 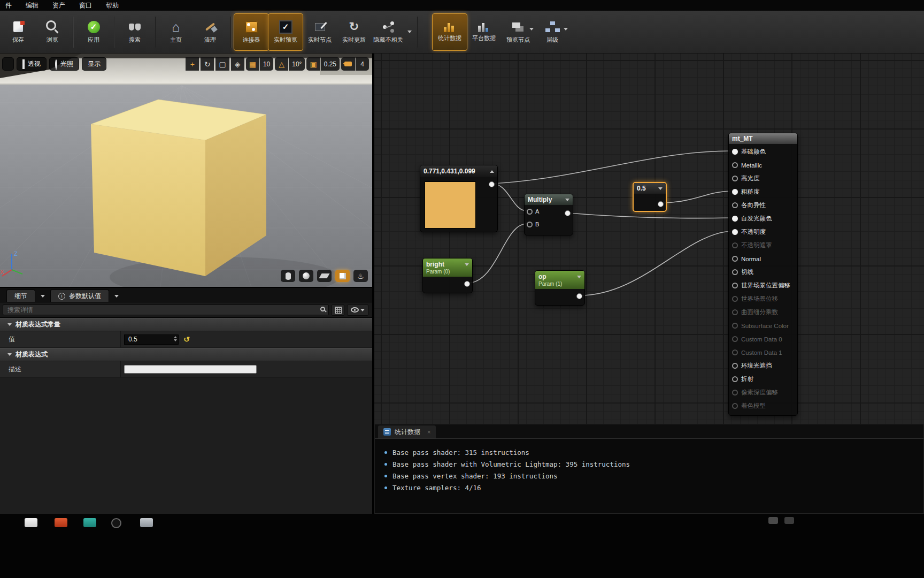 I want to click on hide-unrelated-dropdown, so click(x=410, y=32).